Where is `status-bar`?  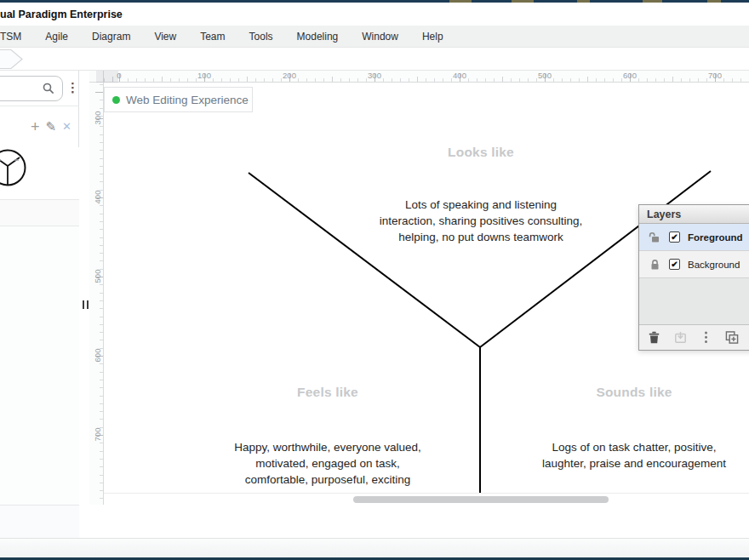
status-bar is located at coordinates (374, 548).